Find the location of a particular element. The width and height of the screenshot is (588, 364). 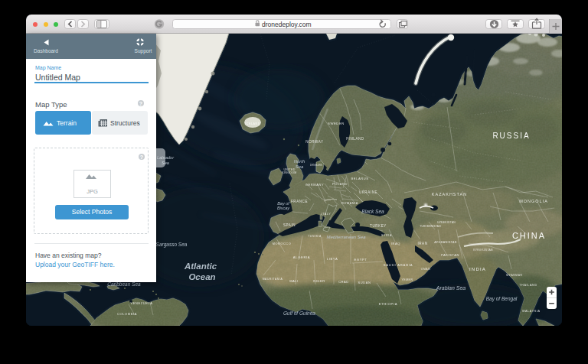

svg-text: THAILAND is located at coordinates (528, 285).